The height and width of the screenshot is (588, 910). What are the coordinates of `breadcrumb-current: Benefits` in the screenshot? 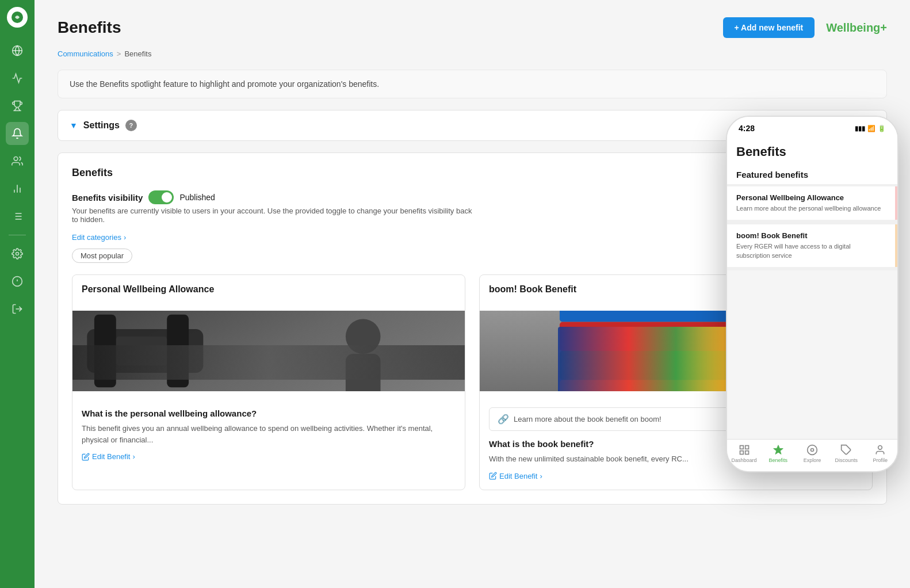 It's located at (138, 54).